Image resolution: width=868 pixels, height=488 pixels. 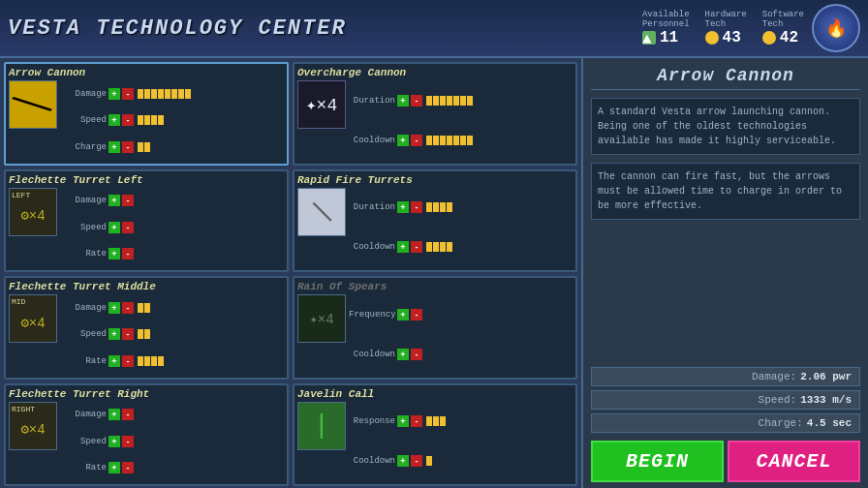 I want to click on damage-plus-button-fm: +, so click(x=114, y=308).